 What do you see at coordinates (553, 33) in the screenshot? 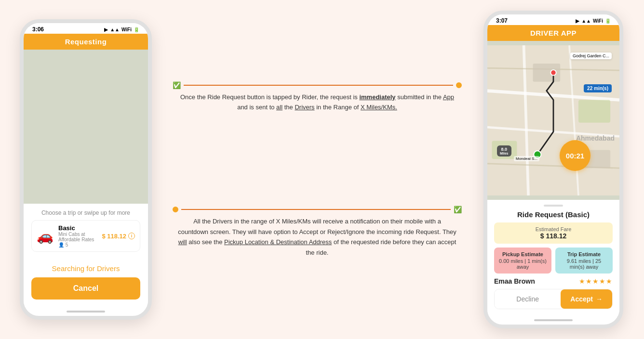
I see `driver-header: DRIVER APP` at bounding box center [553, 33].